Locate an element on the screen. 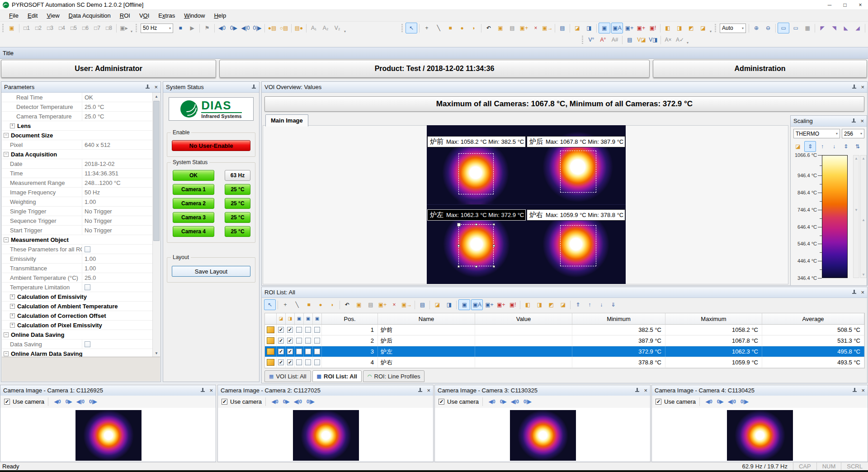  play-icon: ▶ is located at coordinates (192, 28).